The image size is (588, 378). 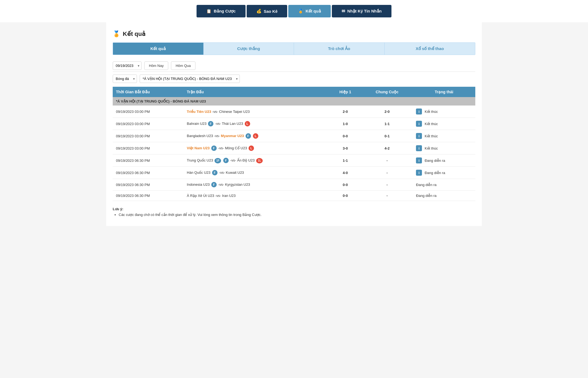 I want to click on team2-name: Mông Cổ U23, so click(x=236, y=148).